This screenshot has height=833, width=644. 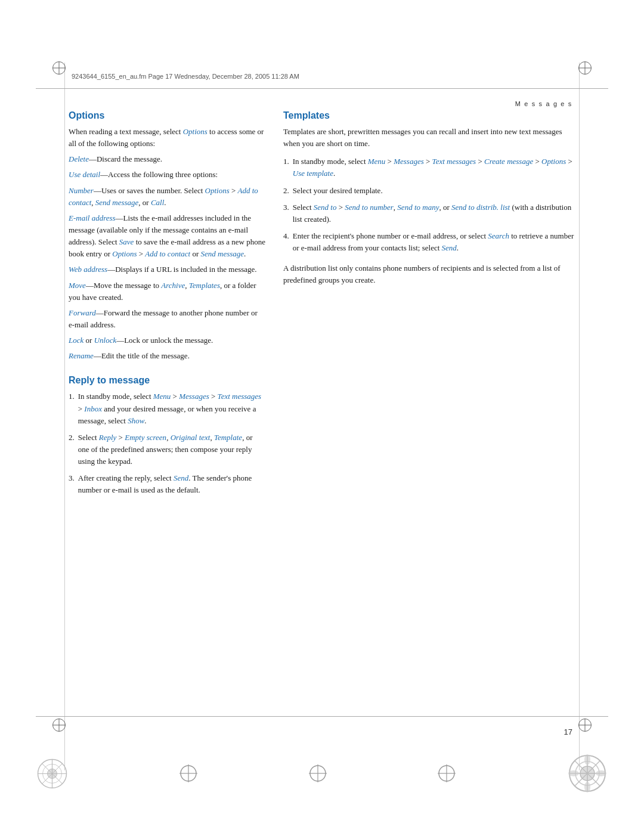 I want to click on reg-mark-bottom-left, so click(x=59, y=725).